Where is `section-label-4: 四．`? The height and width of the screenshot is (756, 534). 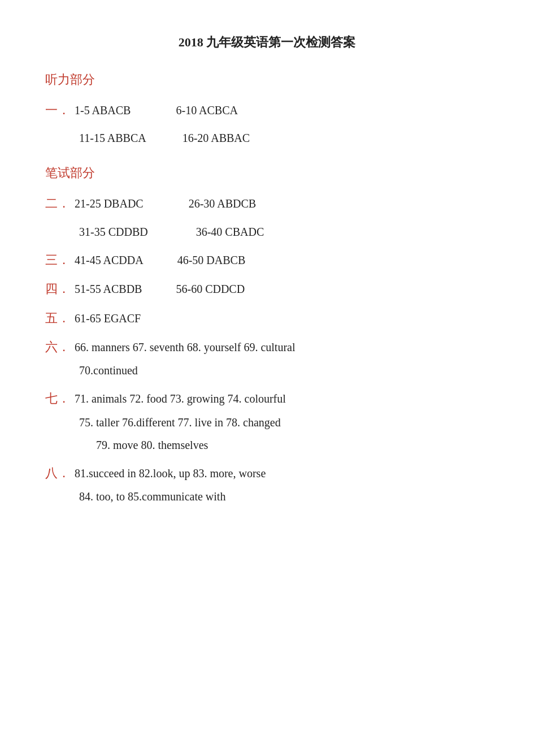 section-label-4: 四． is located at coordinates (58, 288).